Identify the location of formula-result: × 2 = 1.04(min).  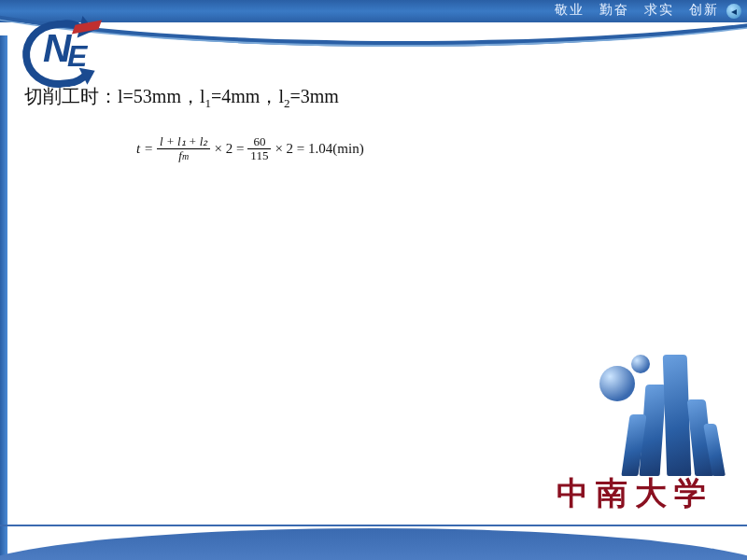
(319, 149).